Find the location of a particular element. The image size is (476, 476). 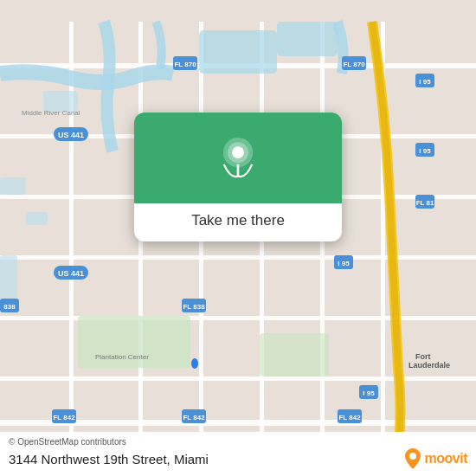

moovit-pin-icon is located at coordinates (413, 459).